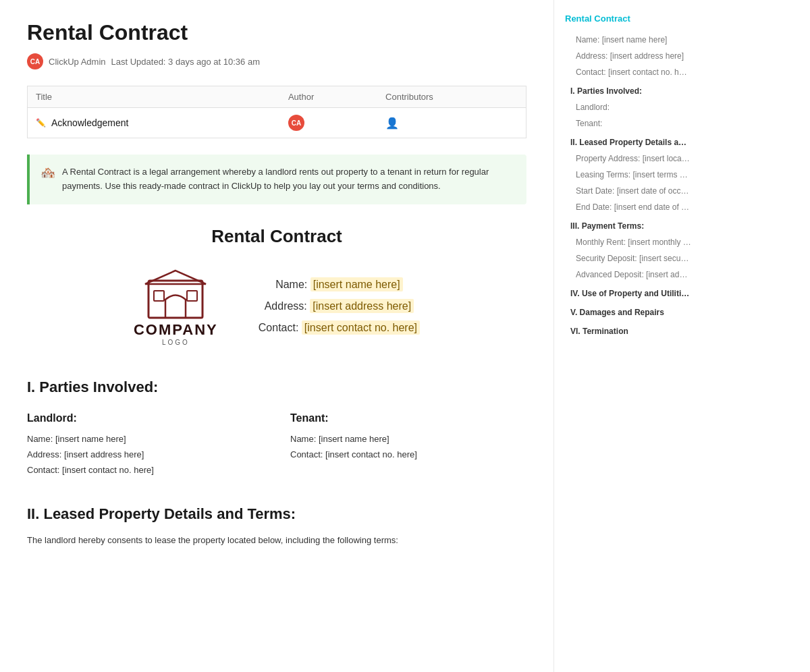 Image resolution: width=810 pixels, height=672 pixels. I want to click on landlord-title: Landlord:, so click(145, 418).